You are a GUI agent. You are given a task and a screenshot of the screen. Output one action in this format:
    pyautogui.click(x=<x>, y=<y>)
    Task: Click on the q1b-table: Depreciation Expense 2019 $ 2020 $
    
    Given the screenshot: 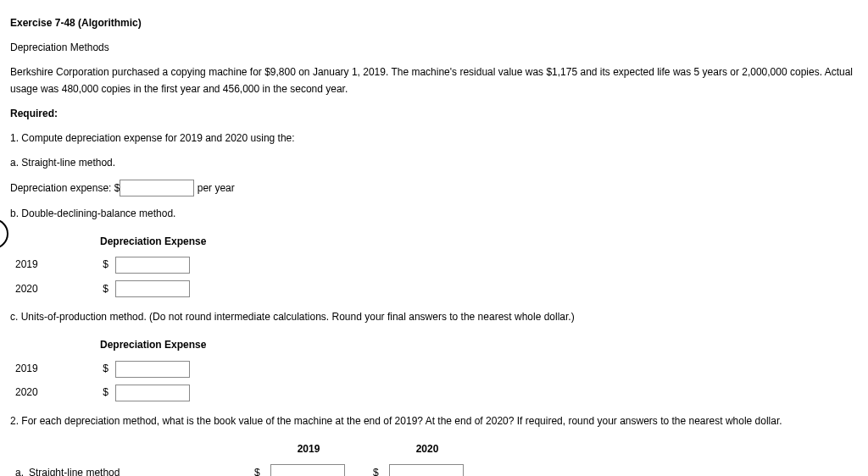 What is the action you would take?
    pyautogui.click(x=110, y=266)
    